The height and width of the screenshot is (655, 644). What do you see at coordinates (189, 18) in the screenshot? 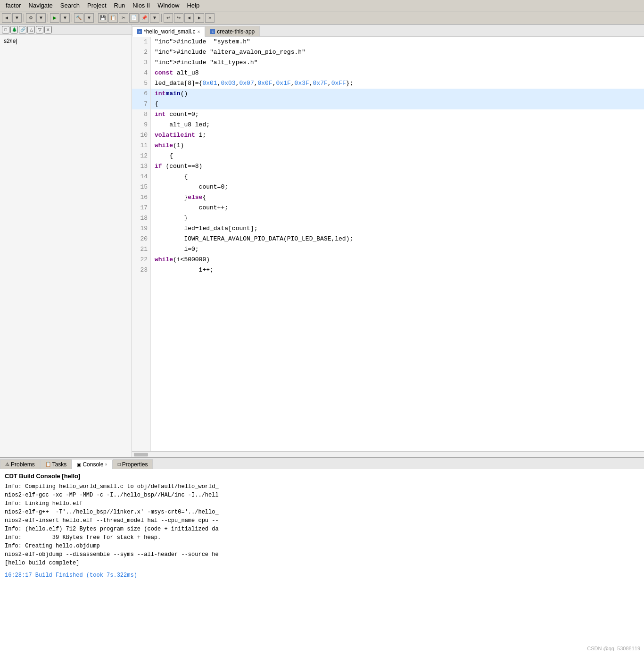
I see `toolbar-prev-btn: ◄` at bounding box center [189, 18].